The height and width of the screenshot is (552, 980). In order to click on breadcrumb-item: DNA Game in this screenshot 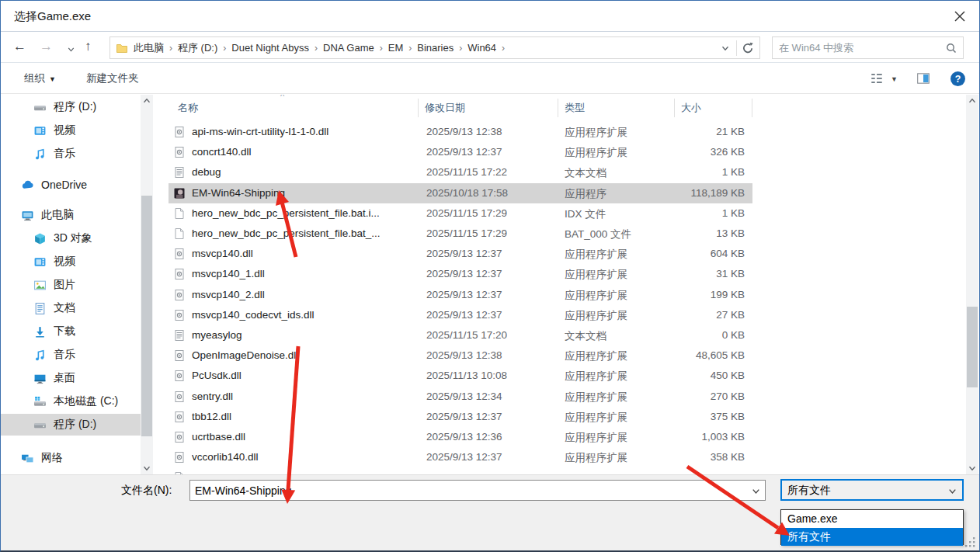, I will do `click(349, 48)`.